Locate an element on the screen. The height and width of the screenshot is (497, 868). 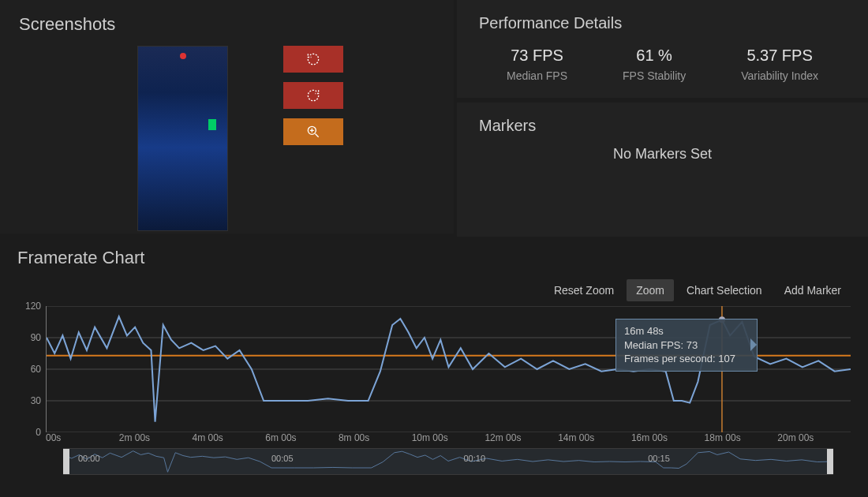
rotate-ccw-icon is located at coordinates (313, 59).